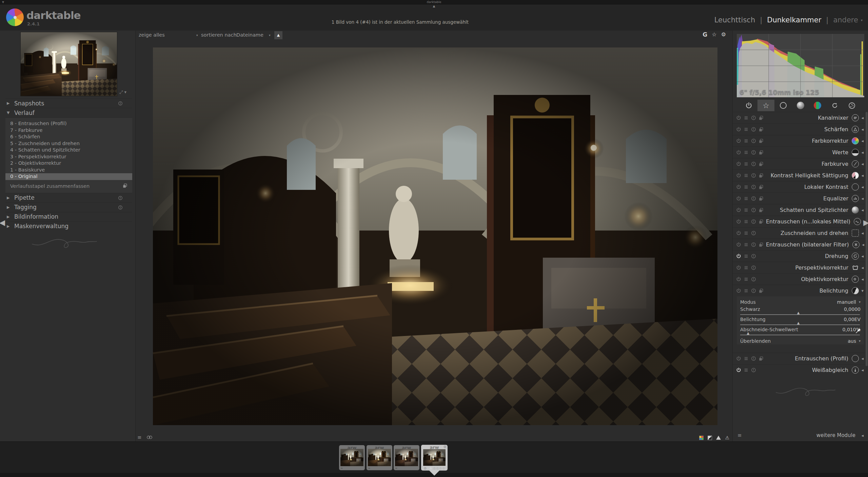 This screenshot has width=868, height=477. I want to click on create-style-icon, so click(125, 186).